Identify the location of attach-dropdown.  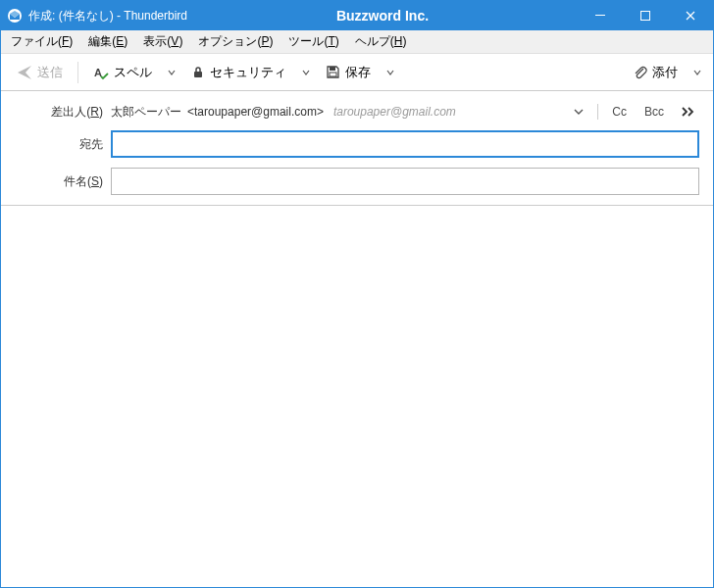
(697, 73).